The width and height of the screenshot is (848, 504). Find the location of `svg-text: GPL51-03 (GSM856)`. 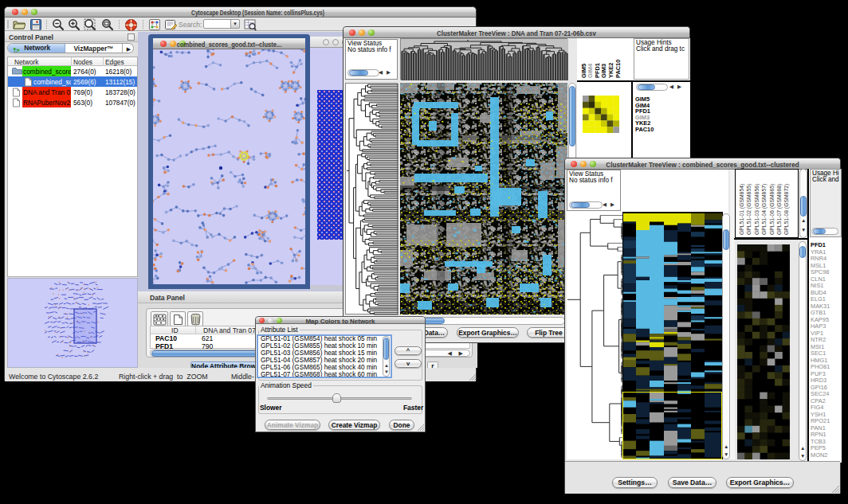

svg-text: GPL51-03 (GSM856) is located at coordinates (757, 209).